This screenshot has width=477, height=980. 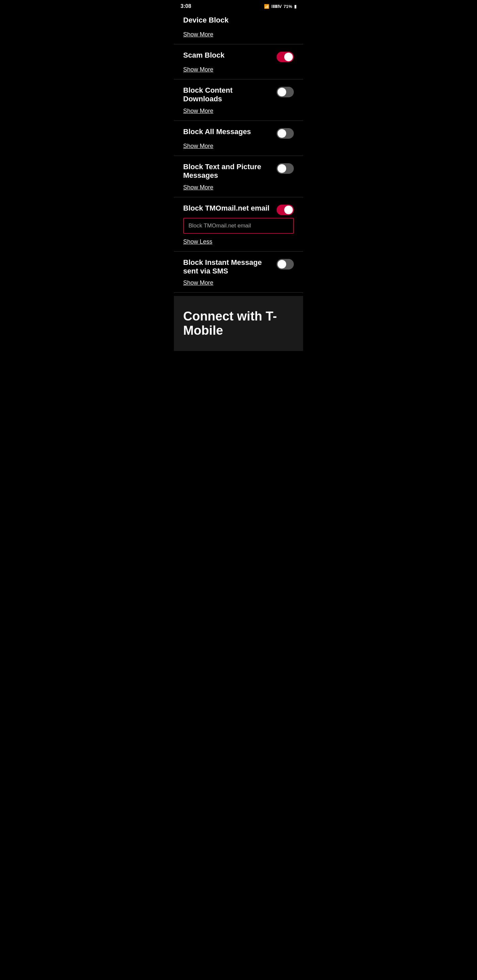 I want to click on section-block-text-picture-title: Block Text and Picture Messages, so click(x=230, y=171).